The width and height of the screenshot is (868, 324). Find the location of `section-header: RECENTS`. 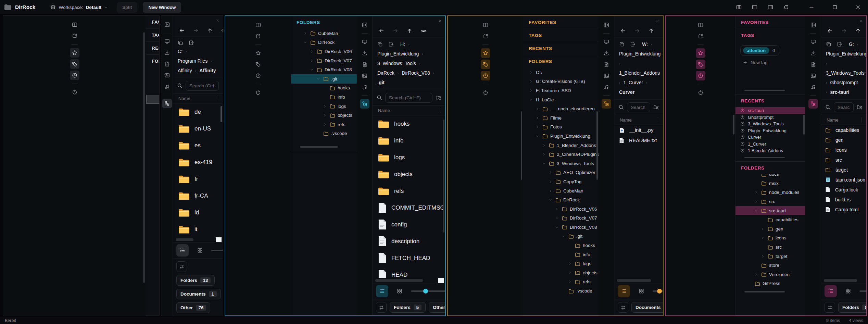

section-header: RECENTS is located at coordinates (770, 101).